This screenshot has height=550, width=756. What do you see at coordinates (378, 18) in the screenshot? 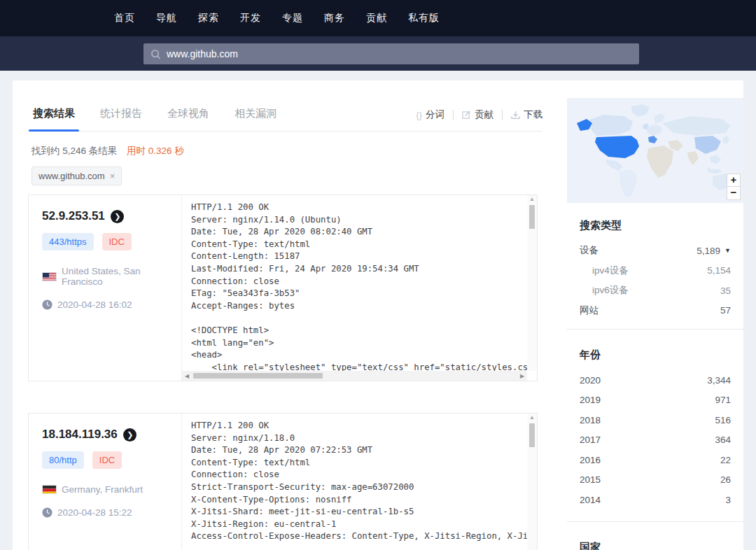
I see `top-navbar: 首页 导航 探索 开发 专题 商务 贡献 私有版` at bounding box center [378, 18].